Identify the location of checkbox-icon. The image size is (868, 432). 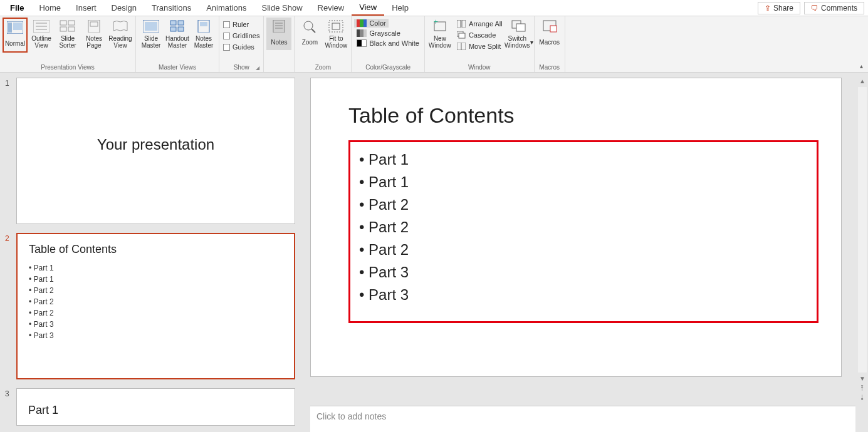
(227, 48).